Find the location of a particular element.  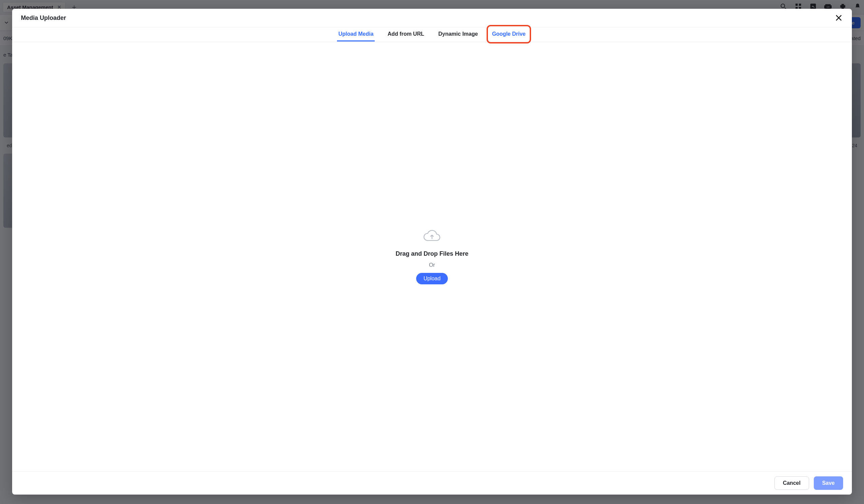

upload-button: Upload is located at coordinates (432, 278).